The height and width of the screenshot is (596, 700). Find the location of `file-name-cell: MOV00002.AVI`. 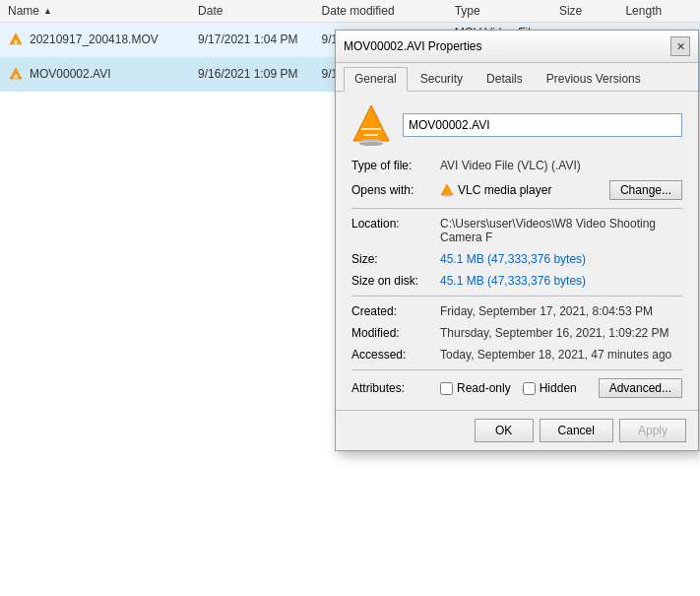

file-name-cell: MOV00002.AVI is located at coordinates (102, 74).